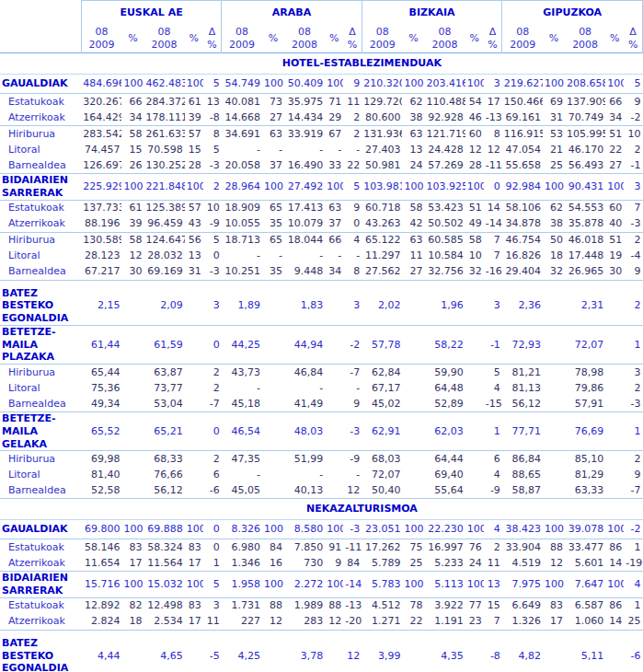 The image size is (643, 672). What do you see at coordinates (413, 563) in the screenshot?
I see `cell: 25` at bounding box center [413, 563].